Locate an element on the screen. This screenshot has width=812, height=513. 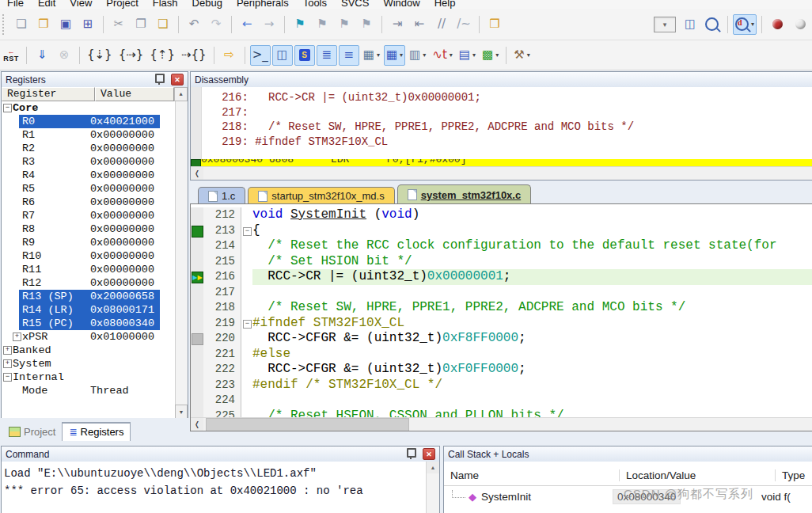
register-row: R80x00000000 is located at coordinates (89, 230).